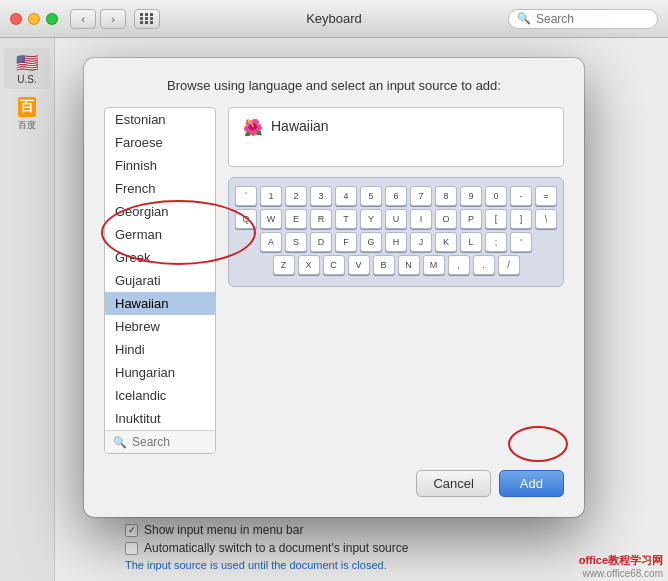 This screenshot has width=668, height=581. Describe the element at coordinates (396, 196) in the screenshot. I see `kb-row-1: ` 1 2 3 4 5 6 7 8 9 0 - =` at that location.